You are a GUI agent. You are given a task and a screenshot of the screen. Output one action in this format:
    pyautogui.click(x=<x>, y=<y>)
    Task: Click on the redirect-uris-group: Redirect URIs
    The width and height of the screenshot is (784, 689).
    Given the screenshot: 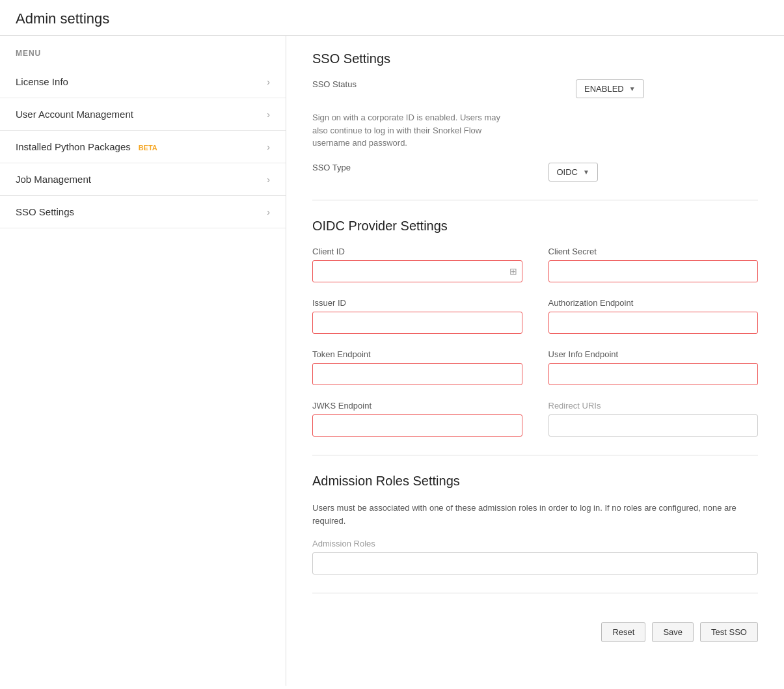 What is the action you would take?
    pyautogui.click(x=653, y=419)
    